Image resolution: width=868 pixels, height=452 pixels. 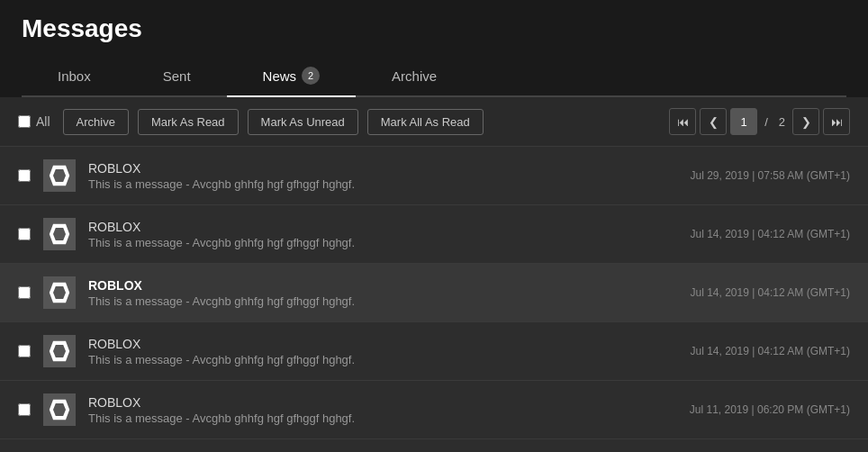 What do you see at coordinates (311, 76) in the screenshot?
I see `tab-news-badge: 2` at bounding box center [311, 76].